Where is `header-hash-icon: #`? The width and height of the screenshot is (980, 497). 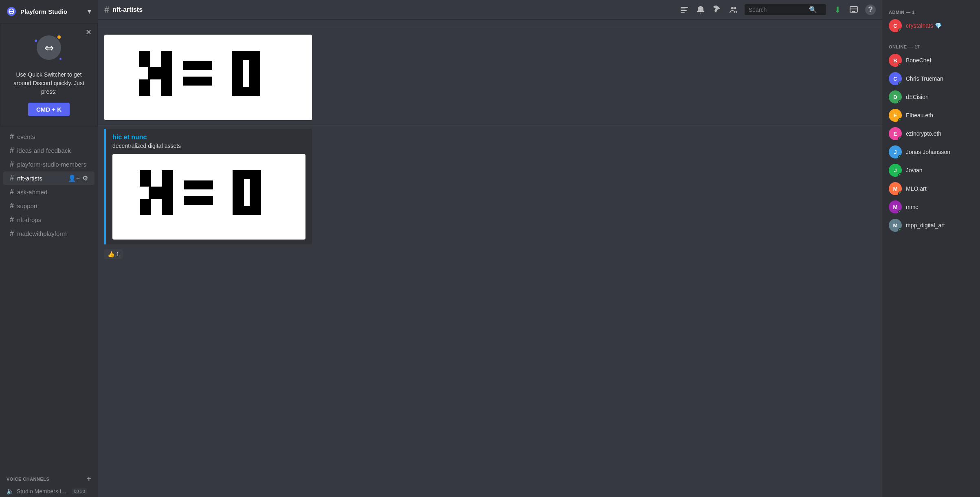 header-hash-icon: # is located at coordinates (107, 10).